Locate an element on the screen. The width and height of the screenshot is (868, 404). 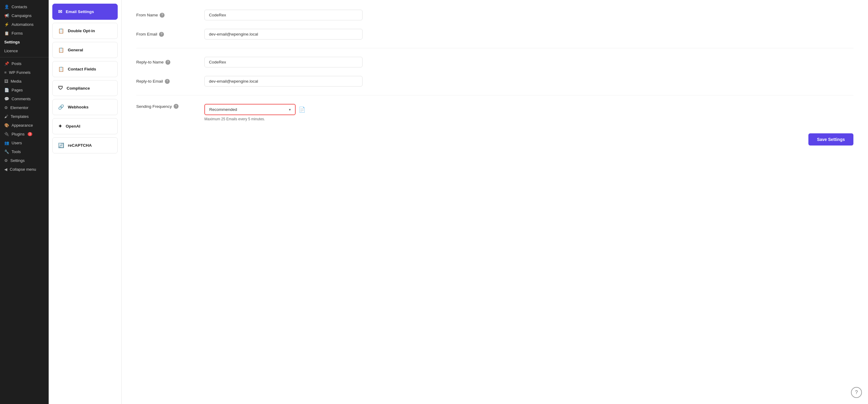
sidebar-item-settings: Settings is located at coordinates (24, 42).